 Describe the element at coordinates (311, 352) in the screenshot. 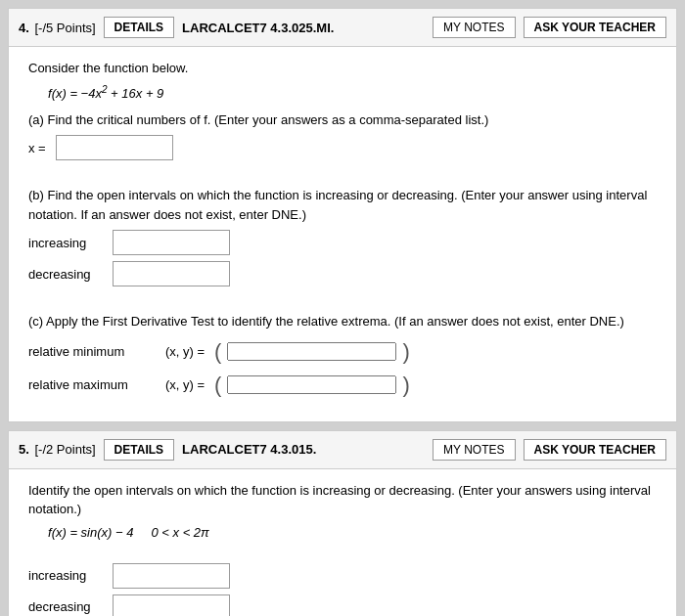

I see `rel-min-input` at that location.